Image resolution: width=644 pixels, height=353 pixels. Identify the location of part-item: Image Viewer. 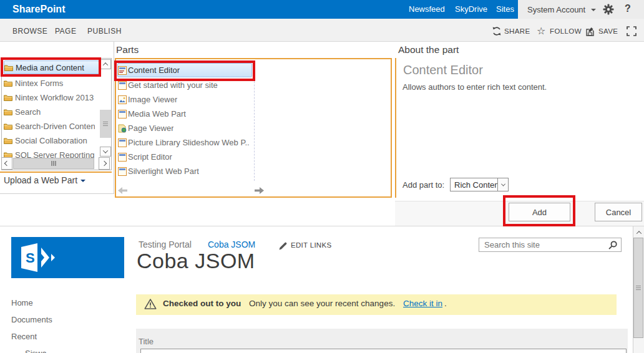
(147, 100).